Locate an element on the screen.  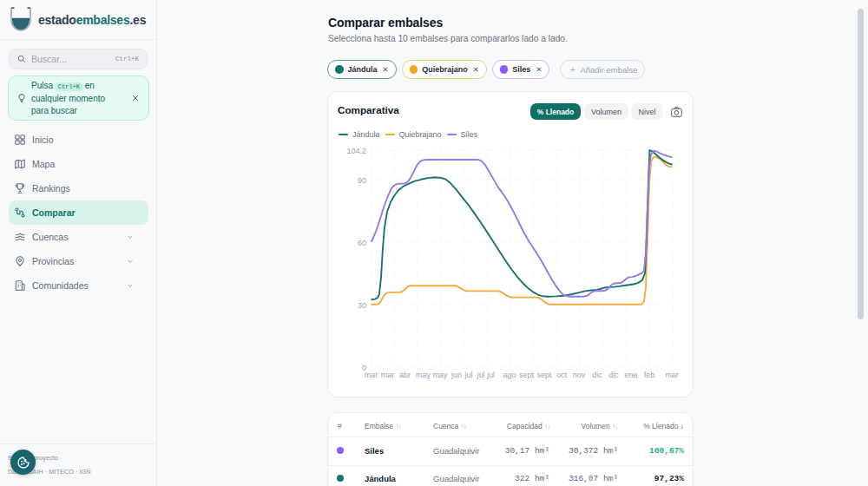
svg-text: ene is located at coordinates (630, 375).